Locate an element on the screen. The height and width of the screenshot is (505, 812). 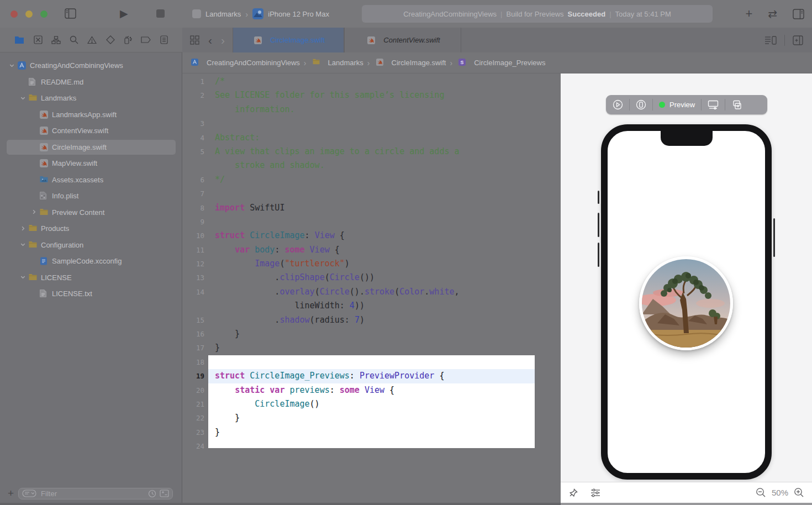
file-tree-item-license: LICENSE is located at coordinates (91, 278).